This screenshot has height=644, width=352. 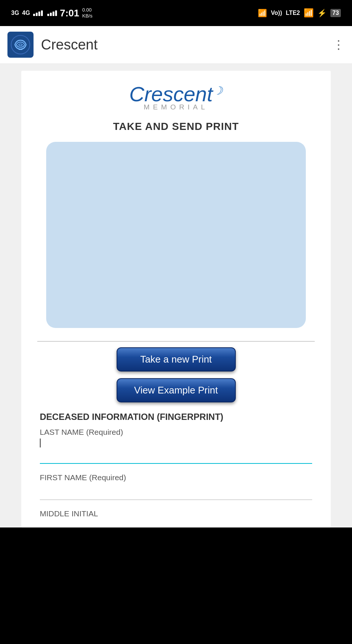 What do you see at coordinates (308, 13) in the screenshot?
I see `wifi-icon: 📶` at bounding box center [308, 13].